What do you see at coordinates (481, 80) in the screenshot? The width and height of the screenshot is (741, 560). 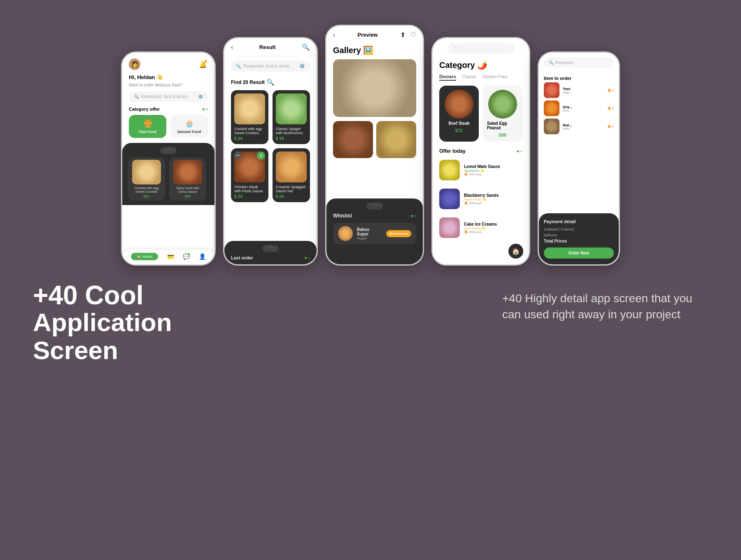 I see `p4-tabs: Dinners Classic Glutten Free` at bounding box center [481, 80].